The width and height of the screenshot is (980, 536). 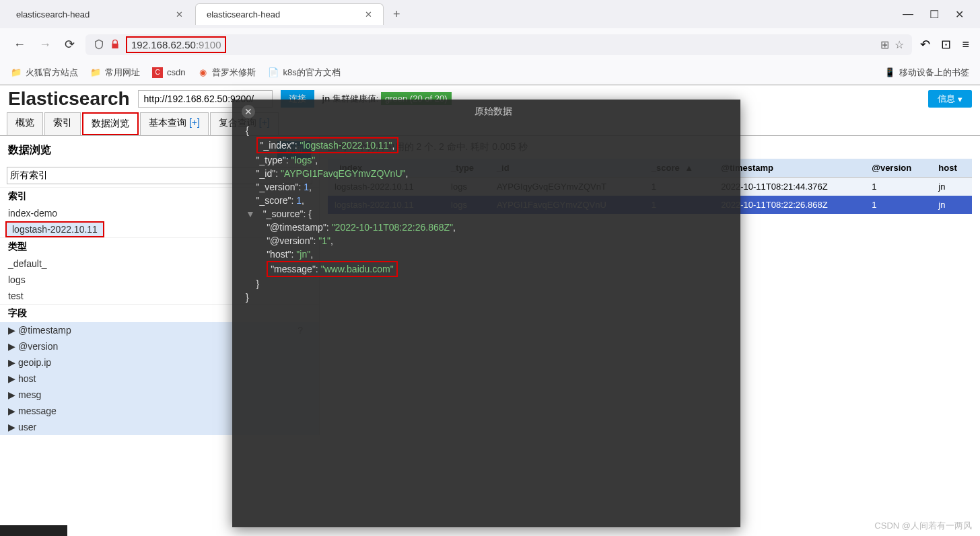 What do you see at coordinates (115, 73) in the screenshot?
I see `bookmark-common: 📁 常用网址` at bounding box center [115, 73].